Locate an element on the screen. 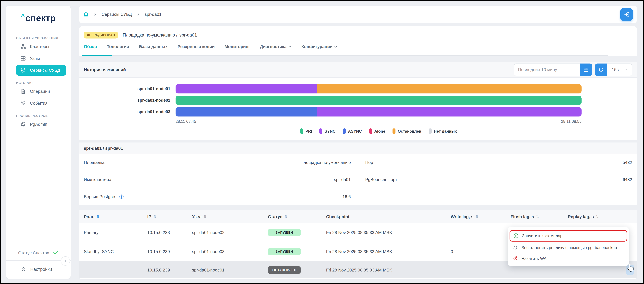  column-label: Статус is located at coordinates (275, 217).